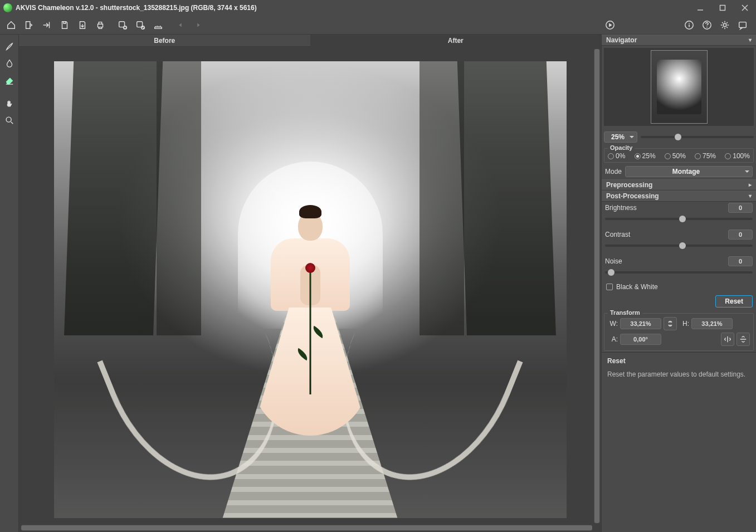 Image resolution: width=756 pixels, height=532 pixels. What do you see at coordinates (616, 156) in the screenshot?
I see `opacity-radio-0: 0%` at bounding box center [616, 156].